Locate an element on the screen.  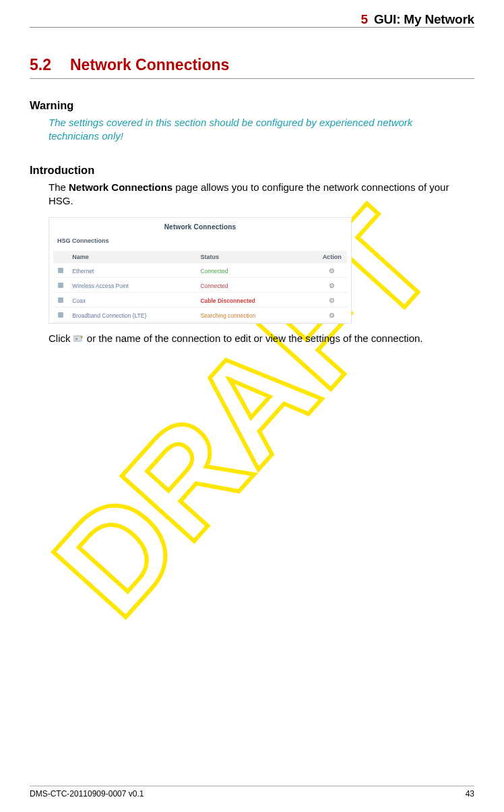
table-row: Wireless Access PointConnected⚙ is located at coordinates (200, 286).